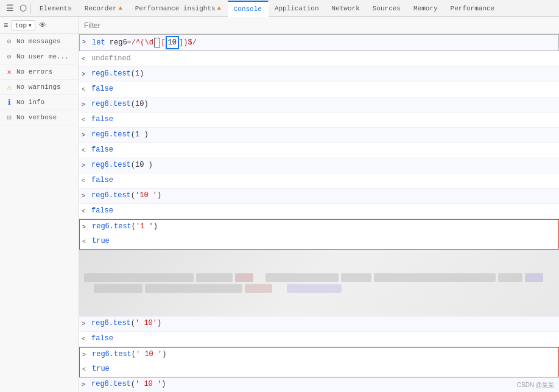 Image resolution: width=559 pixels, height=392 pixels. I want to click on sidebar-item-no-warnings: ⚠ No warnings, so click(39, 88).